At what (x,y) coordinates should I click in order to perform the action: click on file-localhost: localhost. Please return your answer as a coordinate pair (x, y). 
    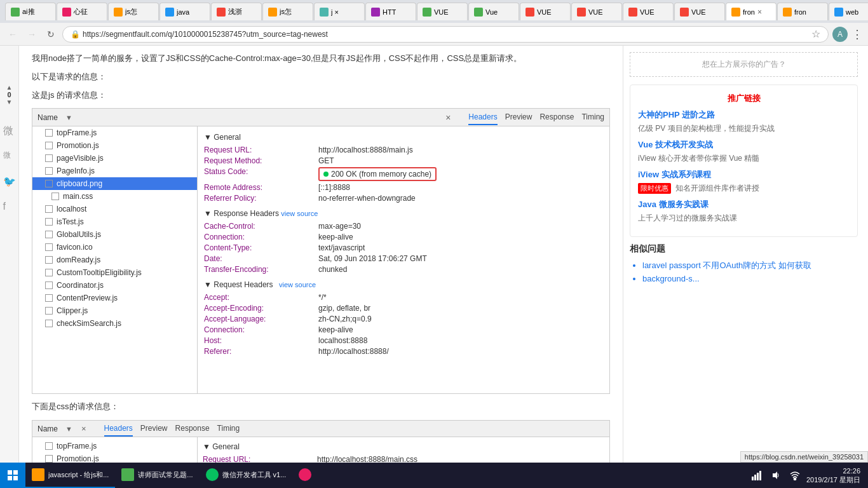
    Looking at the image, I should click on (114, 209).